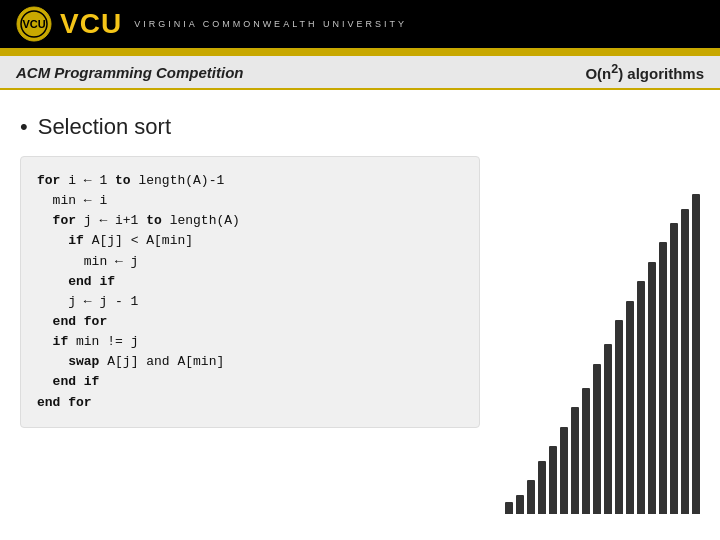 This screenshot has width=720, height=540. What do you see at coordinates (34, 24) in the screenshot?
I see `svg-text: VCU` at bounding box center [34, 24].